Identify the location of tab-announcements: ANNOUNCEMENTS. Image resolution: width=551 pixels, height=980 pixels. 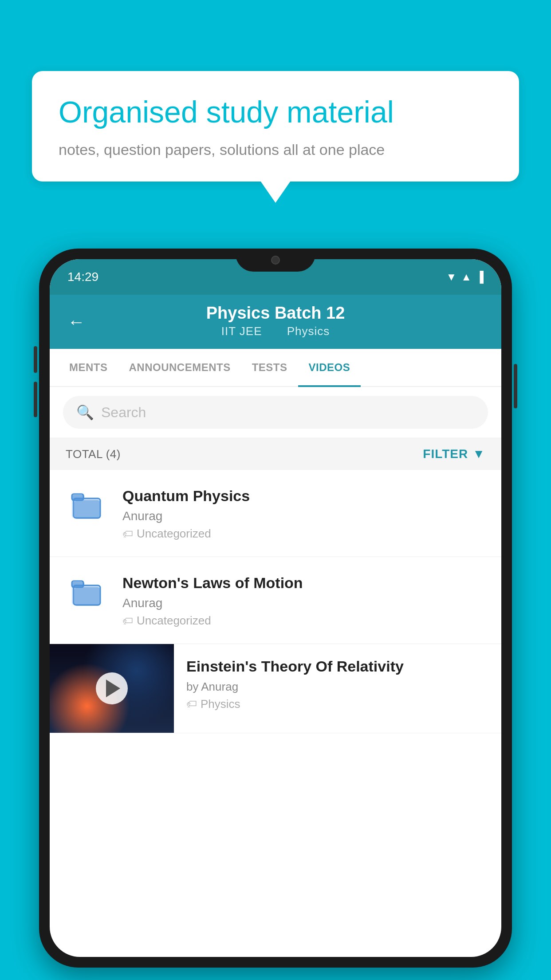
(180, 368).